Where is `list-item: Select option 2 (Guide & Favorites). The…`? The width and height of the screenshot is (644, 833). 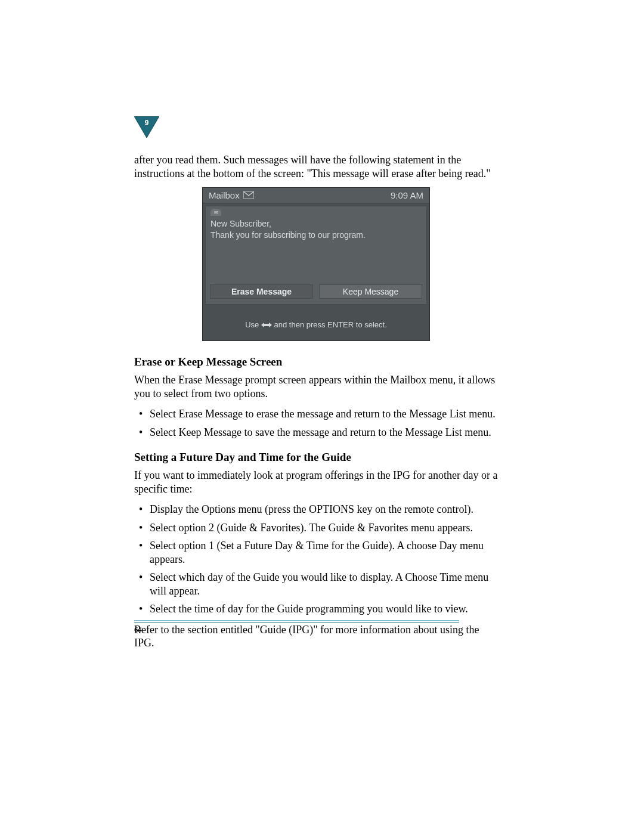
list-item: Select option 2 (Guide & Favorites). The… is located at coordinates (316, 528).